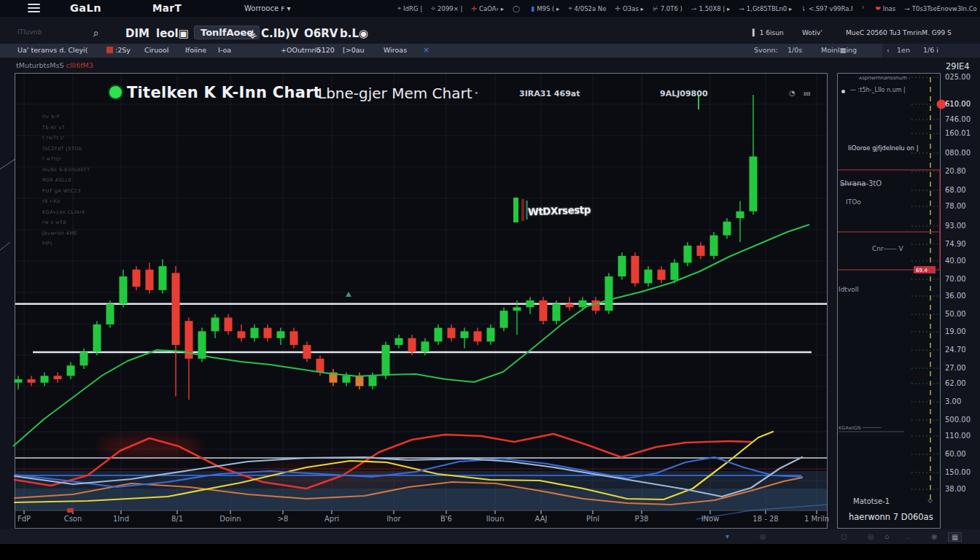  Describe the element at coordinates (860, 428) in the screenshot. I see `sidebar-row-5: KGAwIGN ⸺⸺` at that location.